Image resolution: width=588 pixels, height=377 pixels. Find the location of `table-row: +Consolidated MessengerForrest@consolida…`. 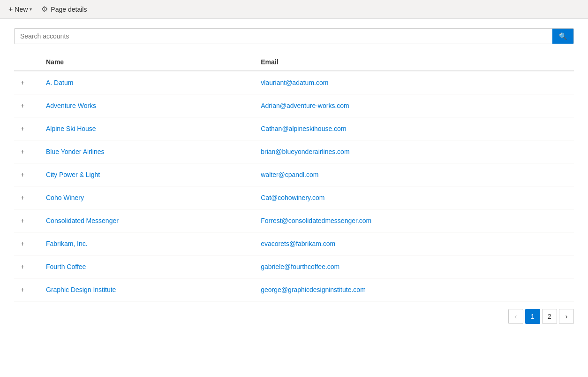

table-row: +Consolidated MessengerForrest@consolida… is located at coordinates (294, 221).